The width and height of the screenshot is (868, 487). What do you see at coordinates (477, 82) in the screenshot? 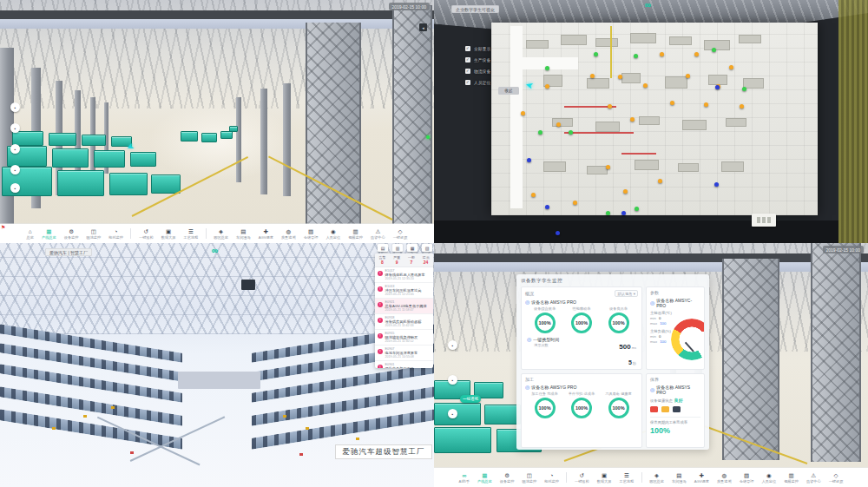
I see `layer-filter-item: ✓人员定位` at bounding box center [477, 82].